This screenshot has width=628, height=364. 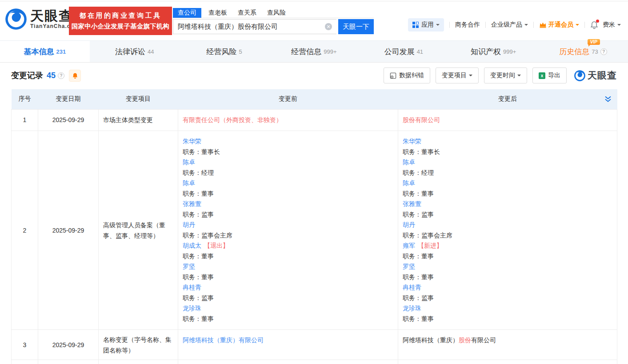 I want to click on search-tab-risk: 查风险, so click(x=276, y=13).